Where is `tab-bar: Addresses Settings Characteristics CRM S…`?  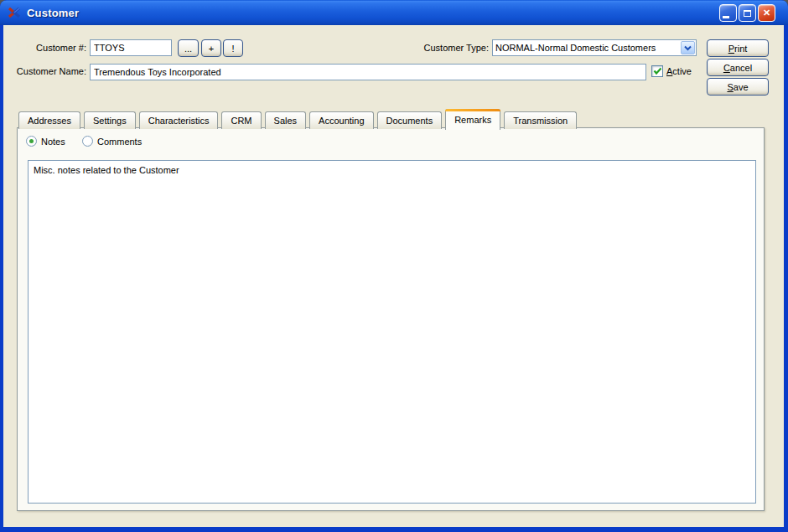 tab-bar: Addresses Settings Characteristics CRM S… is located at coordinates (298, 119).